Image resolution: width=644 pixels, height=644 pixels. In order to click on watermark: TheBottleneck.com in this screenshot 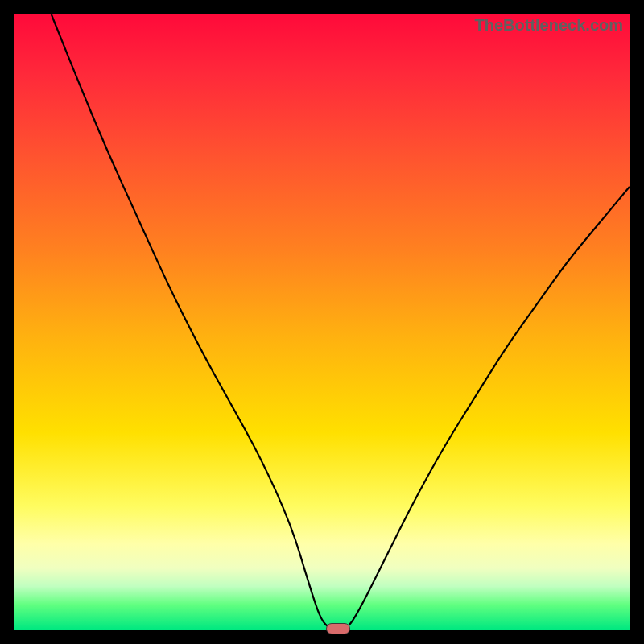, I will do `click(549, 26)`.